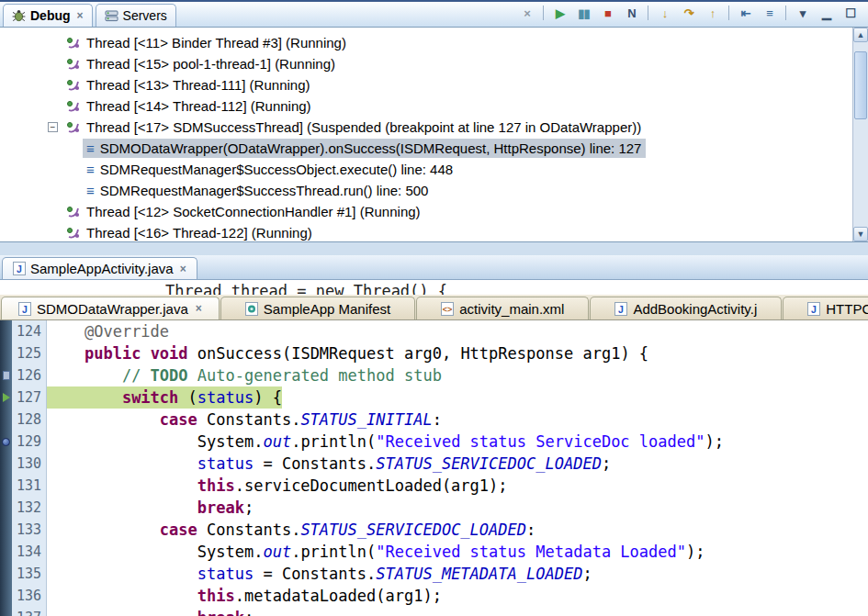 This screenshot has width=868, height=616. What do you see at coordinates (457, 464) in the screenshot?
I see `code-text-cell: status = Constants.STATUS_SERVICEDOC_LOA…` at bounding box center [457, 464].